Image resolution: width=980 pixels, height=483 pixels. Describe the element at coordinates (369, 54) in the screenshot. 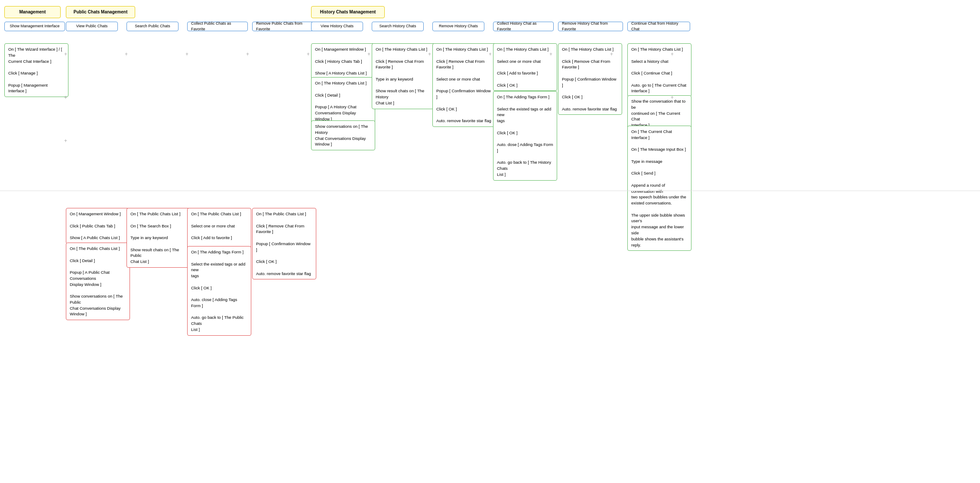

I see `plus-icon-7: +` at that location.